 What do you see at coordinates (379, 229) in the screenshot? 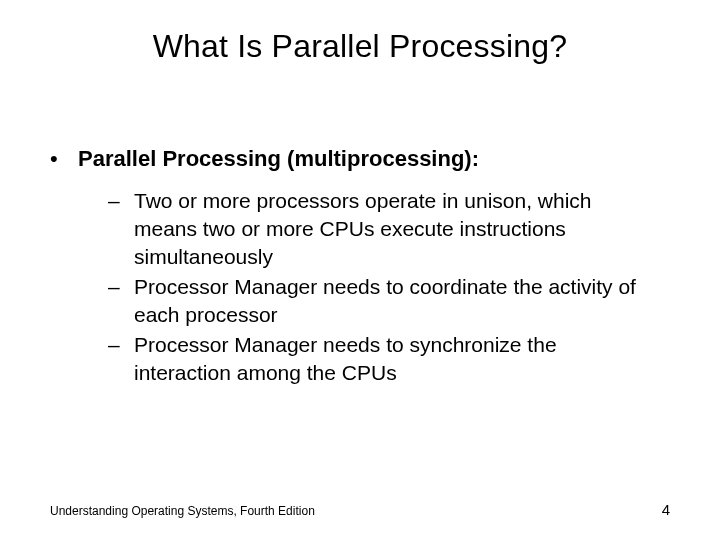
I see `sub-item: – Two or more processors operate in unis…` at bounding box center [379, 229].